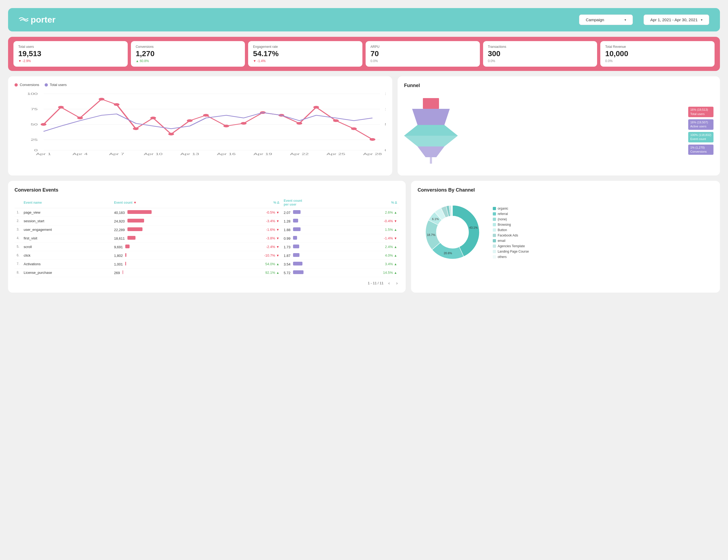 The height and width of the screenshot is (560, 728). I want to click on kpi-label: Total Revenue, so click(657, 47).